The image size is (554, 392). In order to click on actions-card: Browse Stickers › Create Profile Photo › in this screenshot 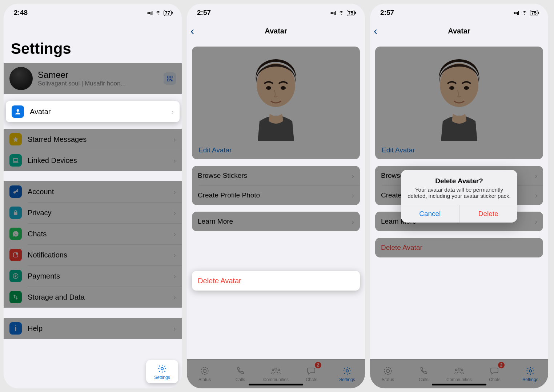, I will do `click(276, 185)`.